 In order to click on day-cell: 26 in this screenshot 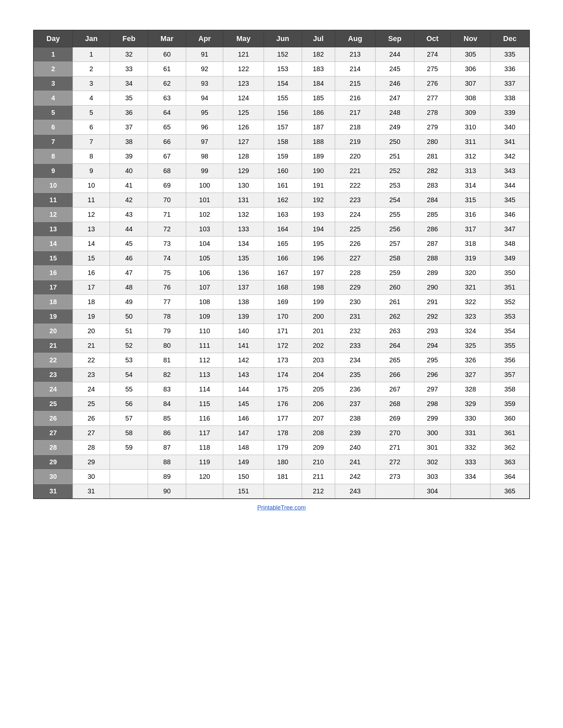, I will do `click(53, 419)`.